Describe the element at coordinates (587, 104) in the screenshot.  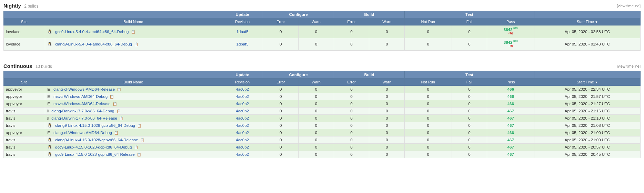
I see `start-time-cell: Apr 05, 2020 - 21:27 UTC` at that location.